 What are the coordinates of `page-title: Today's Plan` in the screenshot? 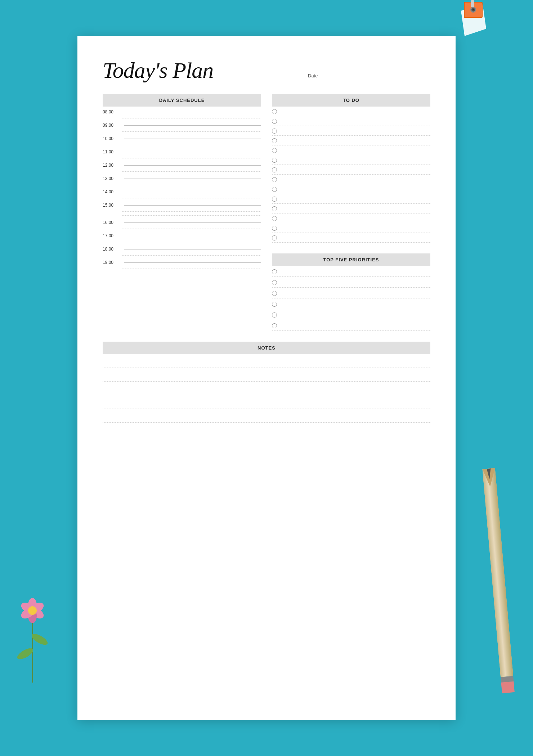 It's located at (158, 71).